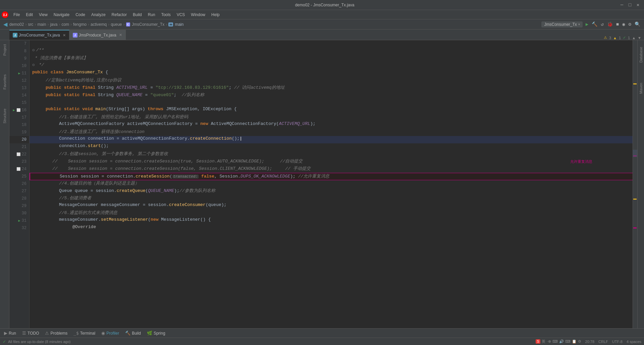  Describe the element at coordinates (635, 153) in the screenshot. I see `scroll-thumb` at that location.